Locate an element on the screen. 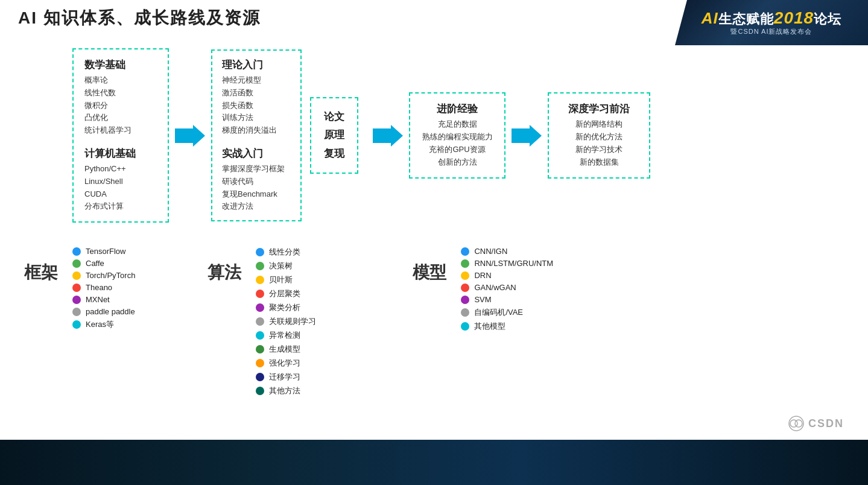 This screenshot has width=868, height=485. framework-name-4: MXNet is located at coordinates (98, 299).